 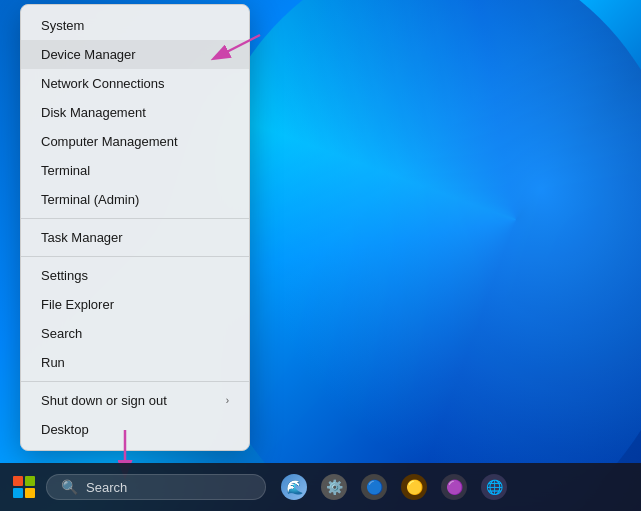 I want to click on taskbar-icon-5-img: 🟣, so click(x=454, y=487).